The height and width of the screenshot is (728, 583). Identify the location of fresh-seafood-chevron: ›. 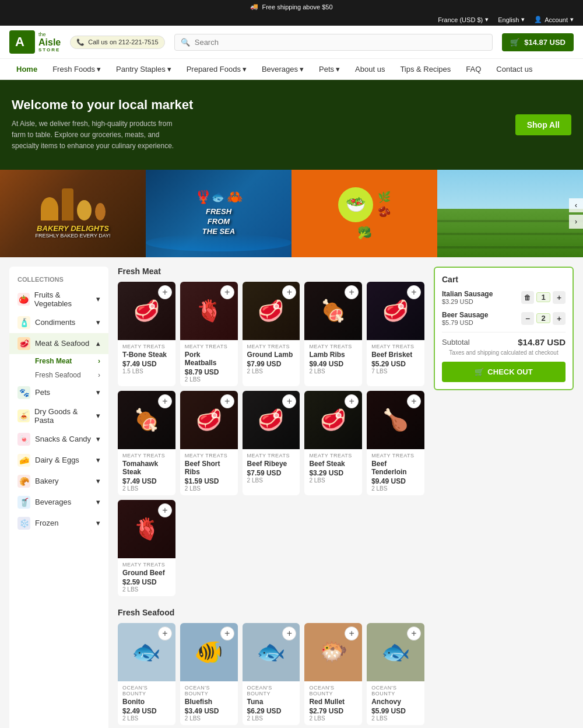
(99, 375).